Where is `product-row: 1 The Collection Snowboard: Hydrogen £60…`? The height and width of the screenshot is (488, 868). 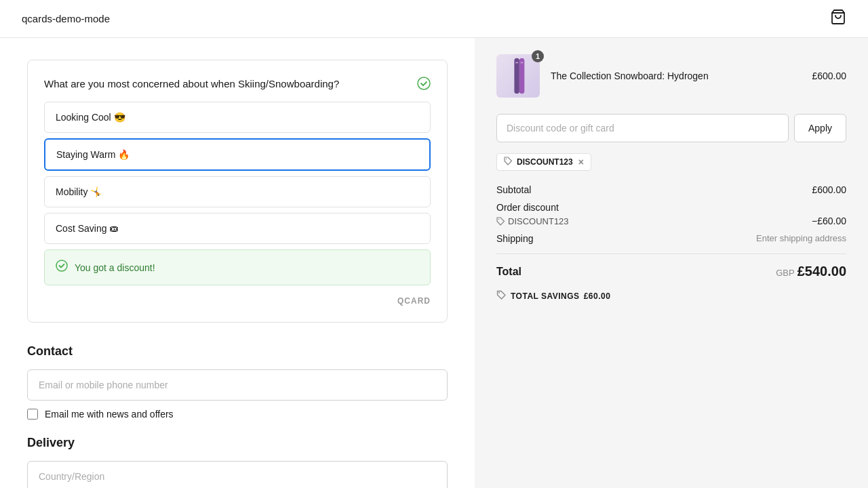
product-row: 1 The Collection Snowboard: Hydrogen £60… is located at coordinates (671, 76).